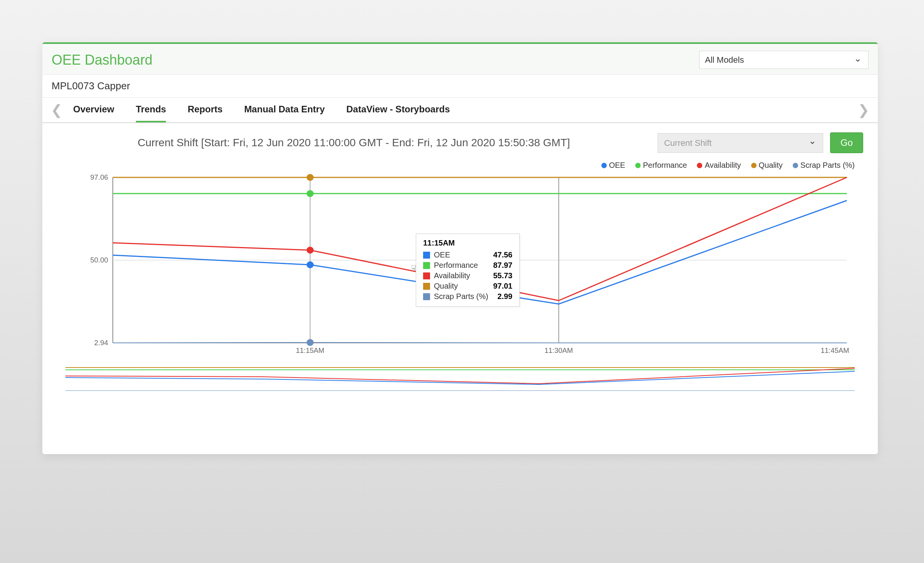 This screenshot has height=563, width=924. Describe the element at coordinates (784, 60) in the screenshot. I see `model-select: All Models` at that location.